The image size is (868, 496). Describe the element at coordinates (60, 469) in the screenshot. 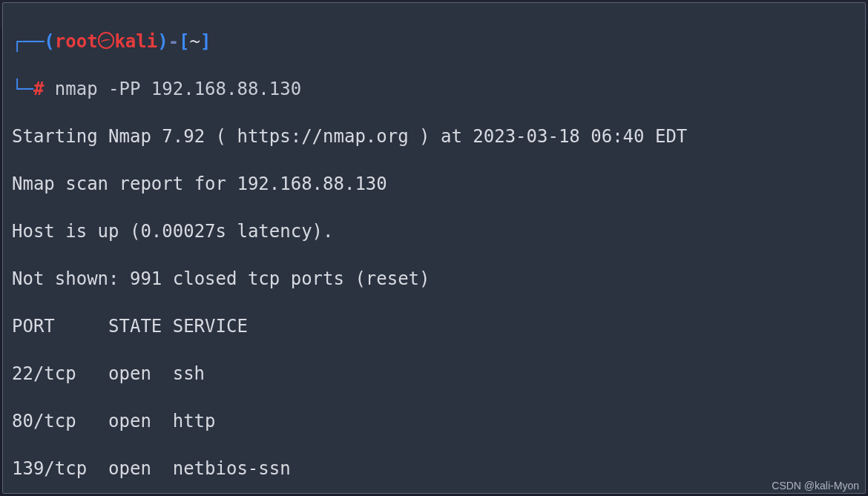

I see `cell-port: 139/tcp` at that location.